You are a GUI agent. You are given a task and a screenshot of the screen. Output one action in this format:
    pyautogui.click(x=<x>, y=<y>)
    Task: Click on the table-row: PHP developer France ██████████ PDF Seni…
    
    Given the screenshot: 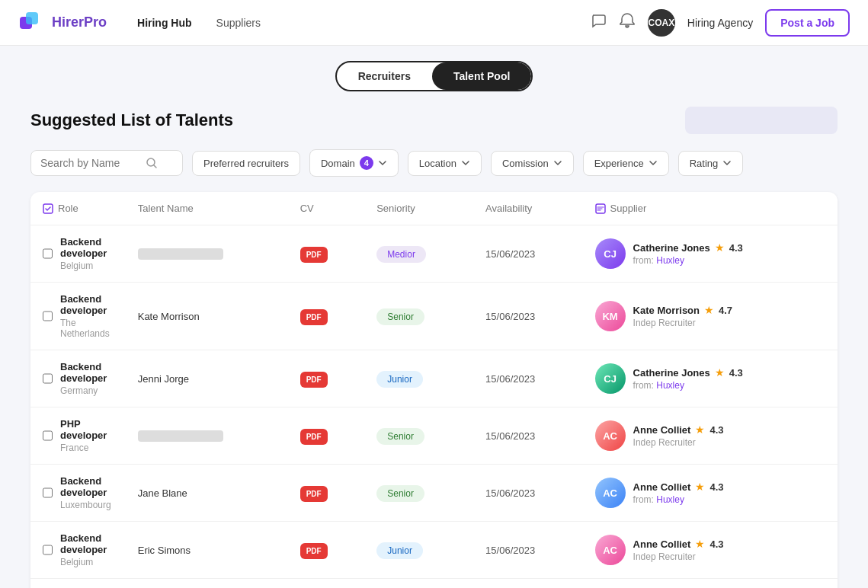 What is the action you would take?
    pyautogui.click(x=434, y=436)
    